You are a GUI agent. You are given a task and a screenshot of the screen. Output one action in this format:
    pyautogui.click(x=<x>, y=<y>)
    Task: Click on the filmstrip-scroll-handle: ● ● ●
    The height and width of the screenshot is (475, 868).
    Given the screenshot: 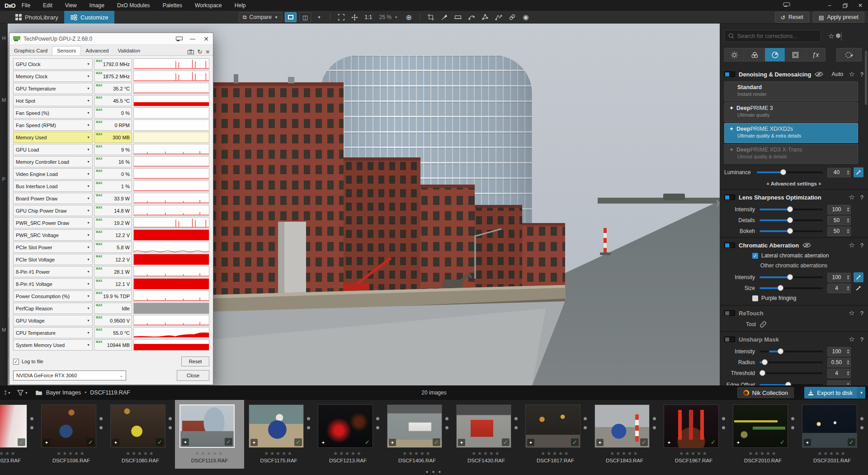 What is the action you would take?
    pyautogui.click(x=434, y=472)
    